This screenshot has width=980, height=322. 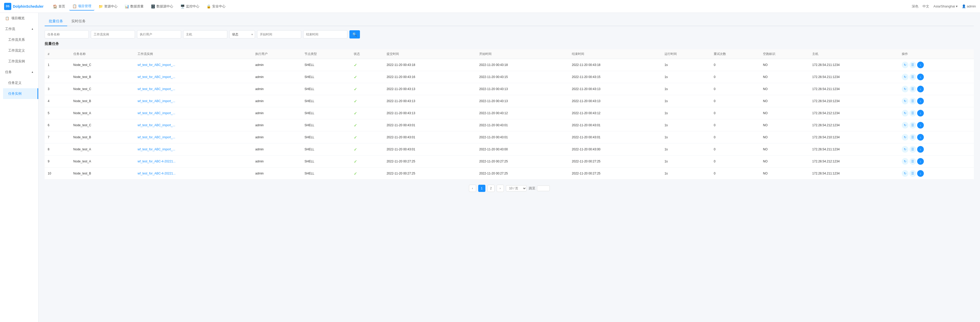 I want to click on page-jump-input, so click(x=543, y=188).